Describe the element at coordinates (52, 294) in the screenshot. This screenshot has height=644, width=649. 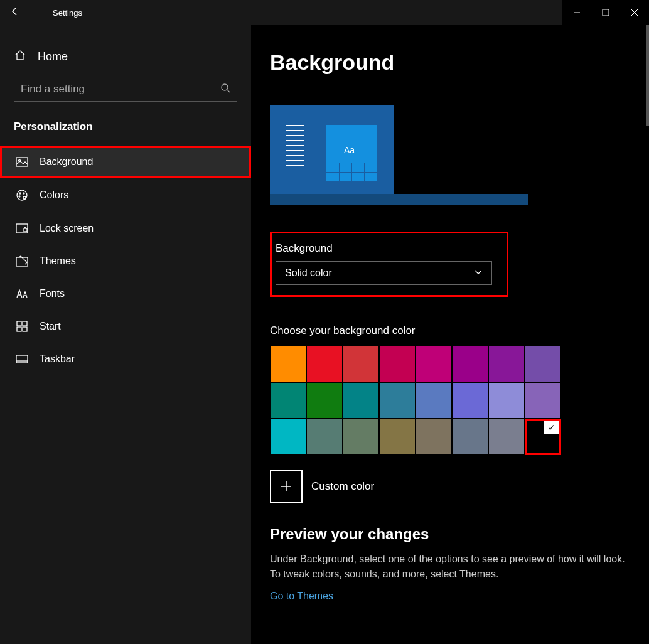
I see `nav-item-label: Fonts` at that location.